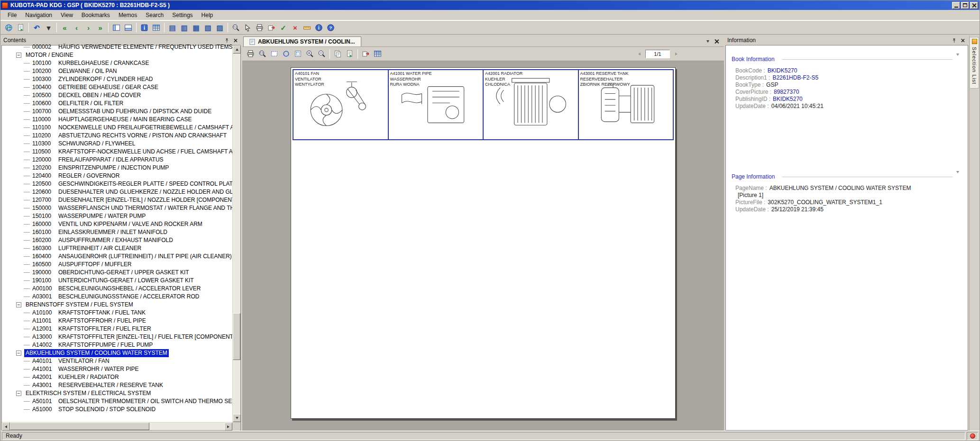 The height and width of the screenshot is (441, 980). What do you see at coordinates (117, 329) in the screenshot?
I see `tree-item: A12001KRAFTSTOFFILTER / FUEL FILTER` at bounding box center [117, 329].